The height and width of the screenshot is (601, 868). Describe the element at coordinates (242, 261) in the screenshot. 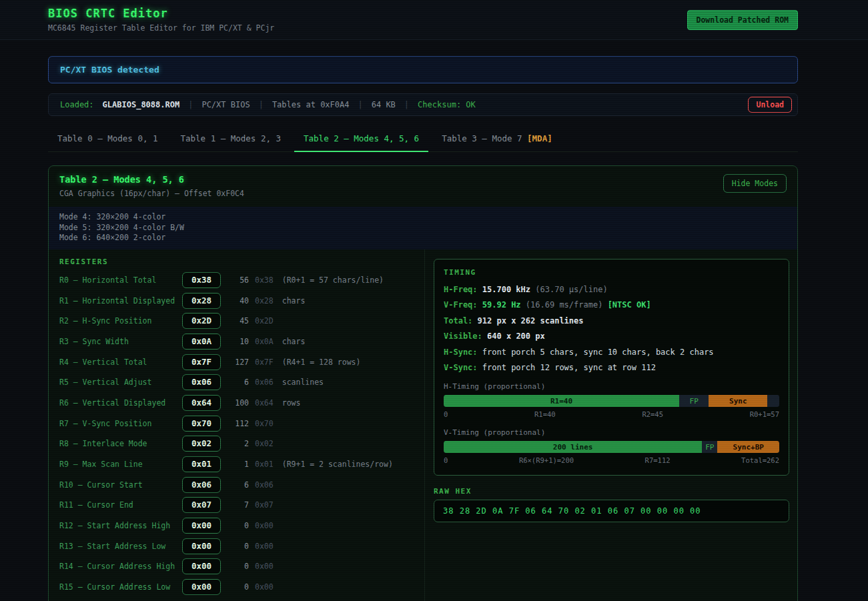

I see `registers-heading: REGISTERS` at that location.